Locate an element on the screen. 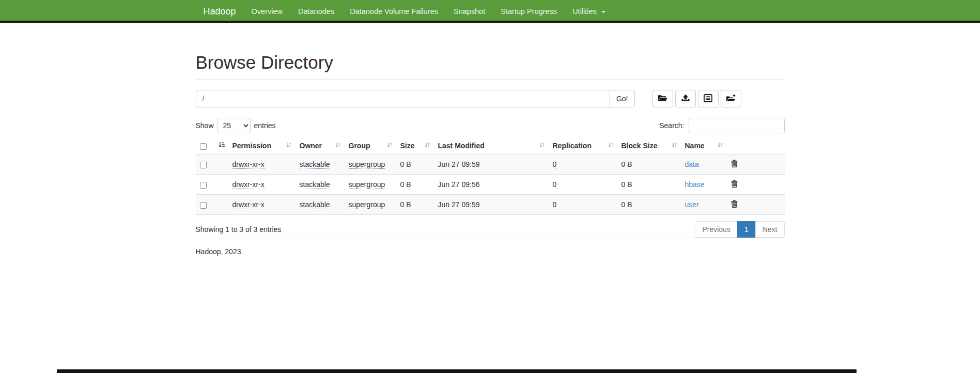 The width and height of the screenshot is (980, 373). nav-item-snapshot: Snapshot is located at coordinates (469, 11).